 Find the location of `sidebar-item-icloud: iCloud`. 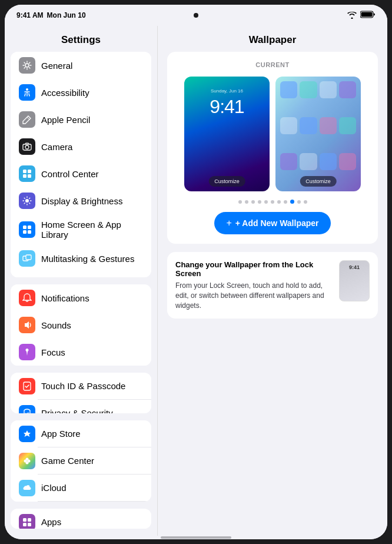

sidebar-item-icloud: iCloud is located at coordinates (81, 488).